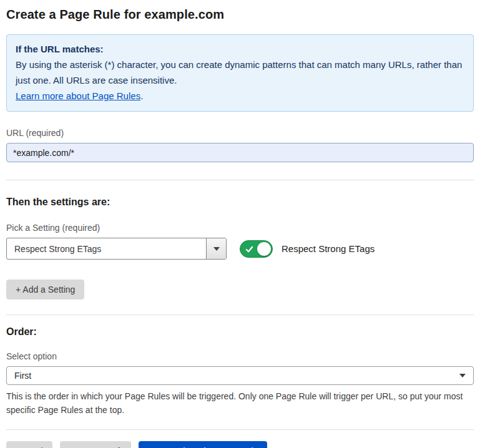 The width and height of the screenshot is (480, 448). Describe the element at coordinates (237, 376) in the screenshot. I see `order-select-value: First` at that location.